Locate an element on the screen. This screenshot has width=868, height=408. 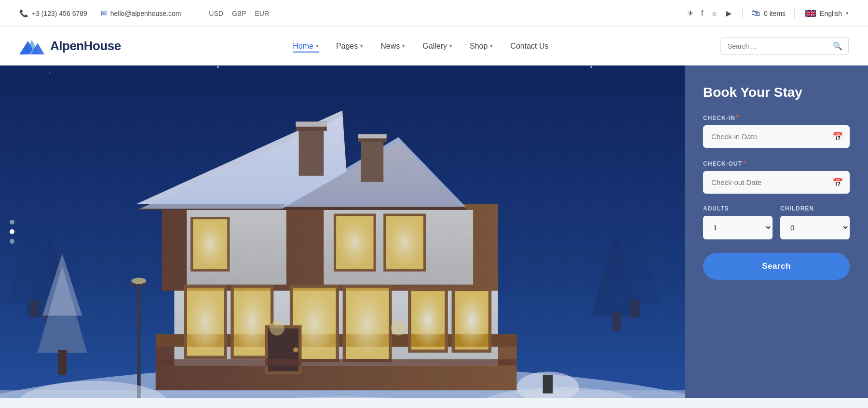
language-text: English is located at coordinates (831, 13).